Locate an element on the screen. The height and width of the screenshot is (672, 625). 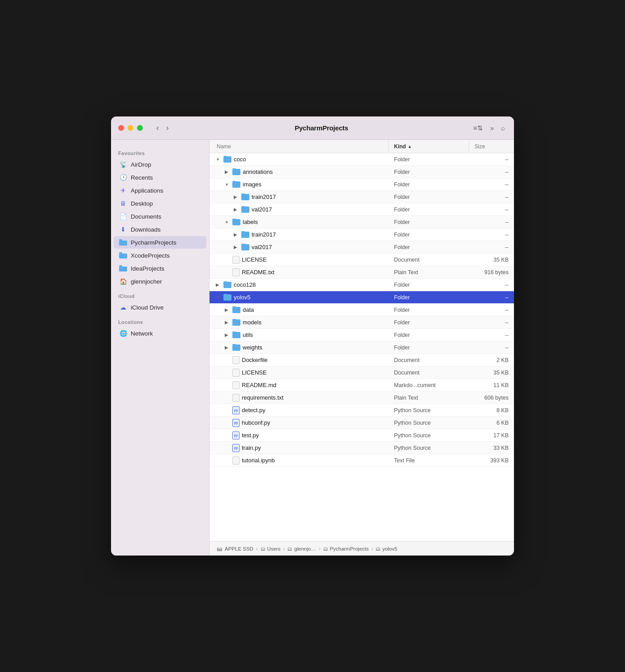
file-name-text: Dockerfile is located at coordinates (255, 360).